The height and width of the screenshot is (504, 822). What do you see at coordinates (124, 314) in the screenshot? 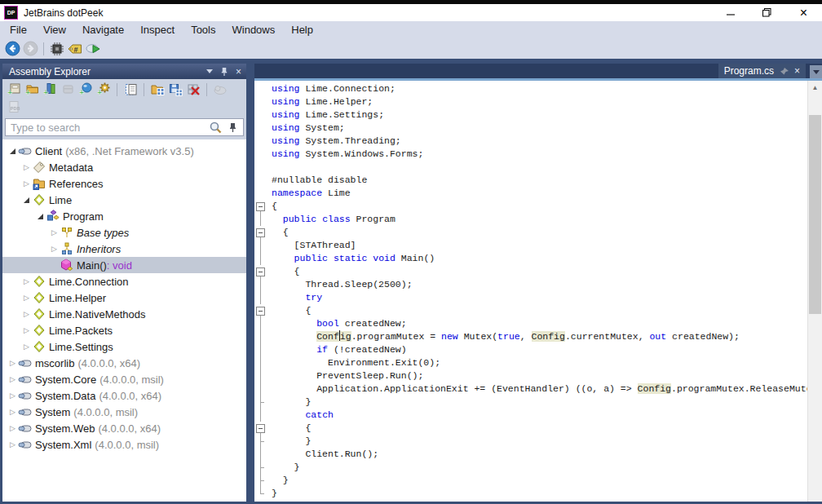
I see `tree-row-lime-nativemethods: ▷Lime.NativeMethods` at bounding box center [124, 314].